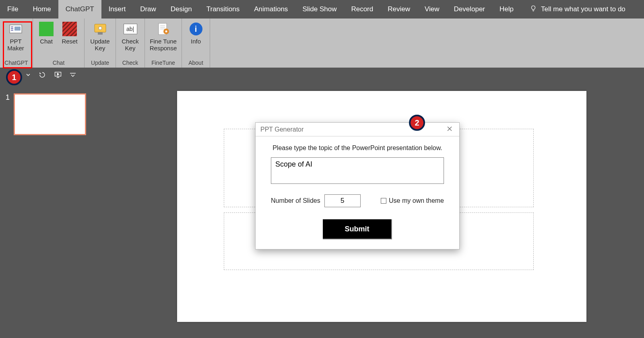  What do you see at coordinates (163, 29) in the screenshot?
I see `gear-page-icon` at bounding box center [163, 29].